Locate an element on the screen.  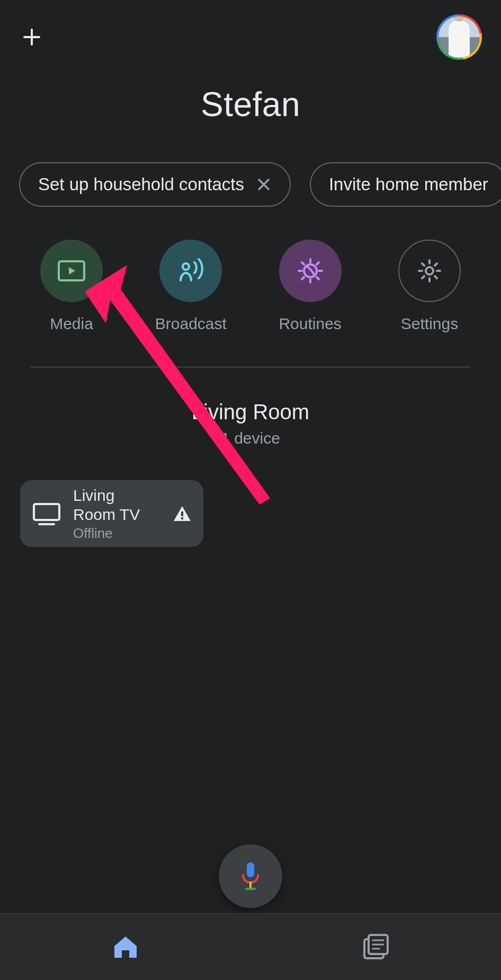
pill-label: Invite home member is located at coordinates (409, 184).